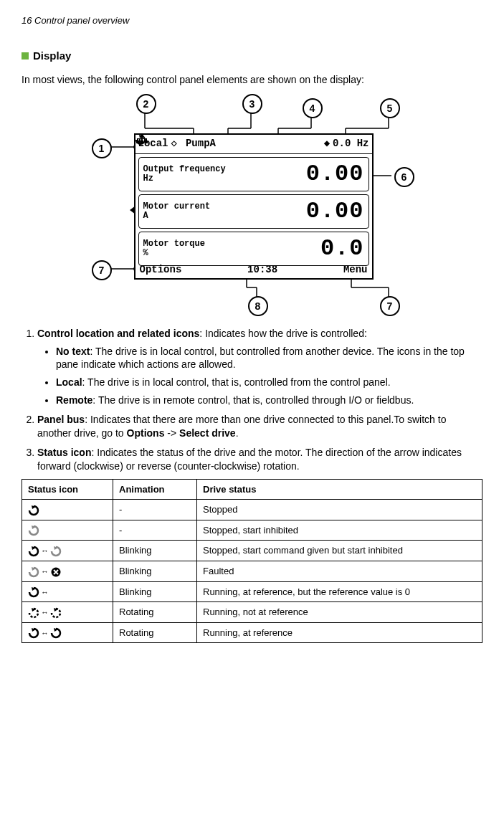 Image resolution: width=504 pixels, height=818 pixels. Describe the element at coordinates (252, 592) in the screenshot. I see `status-row-5: ↔ Blinking Running, at reference, but th…` at that location.